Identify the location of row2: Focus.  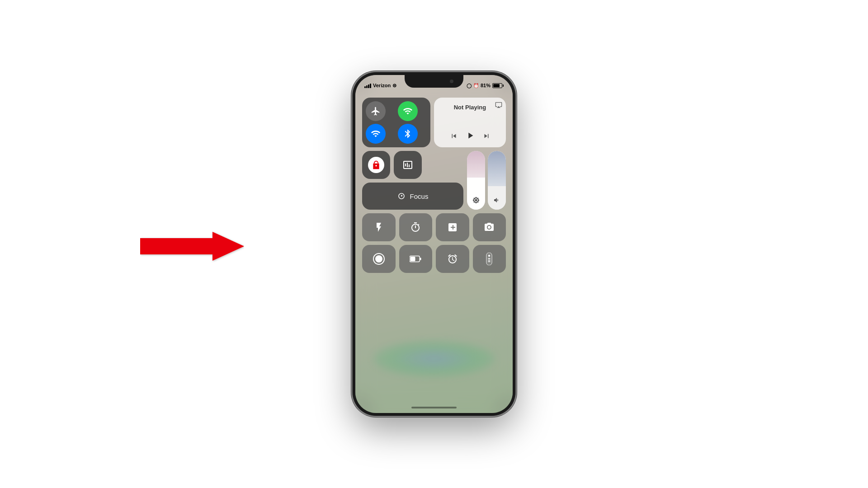
(434, 180).